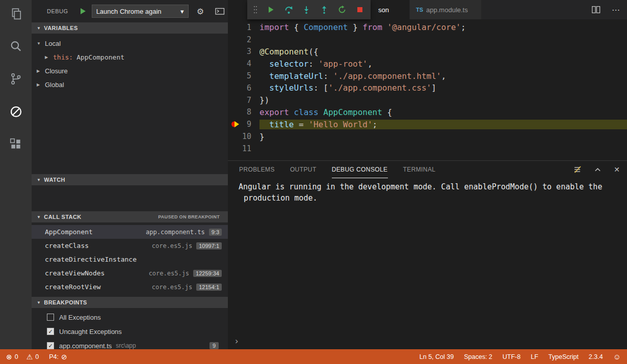 The width and height of the screenshot is (627, 364). I want to click on open-debug-console-icon, so click(220, 11).